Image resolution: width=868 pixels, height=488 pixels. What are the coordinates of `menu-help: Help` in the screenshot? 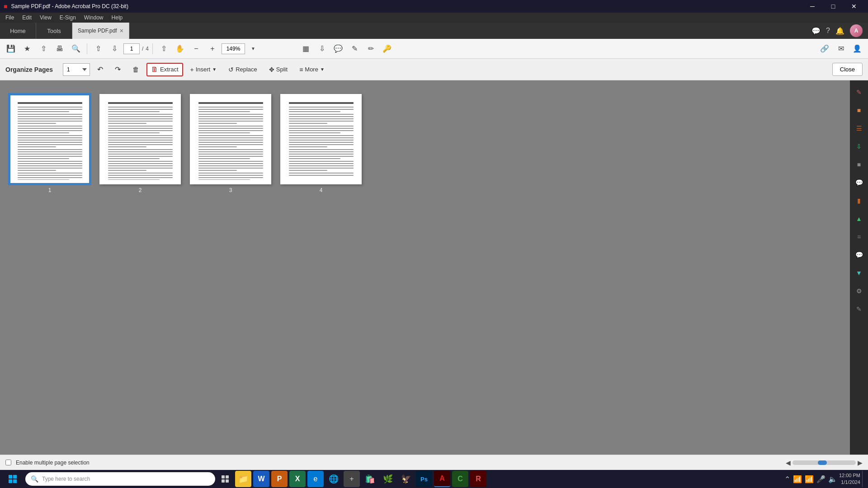 It's located at (118, 18).